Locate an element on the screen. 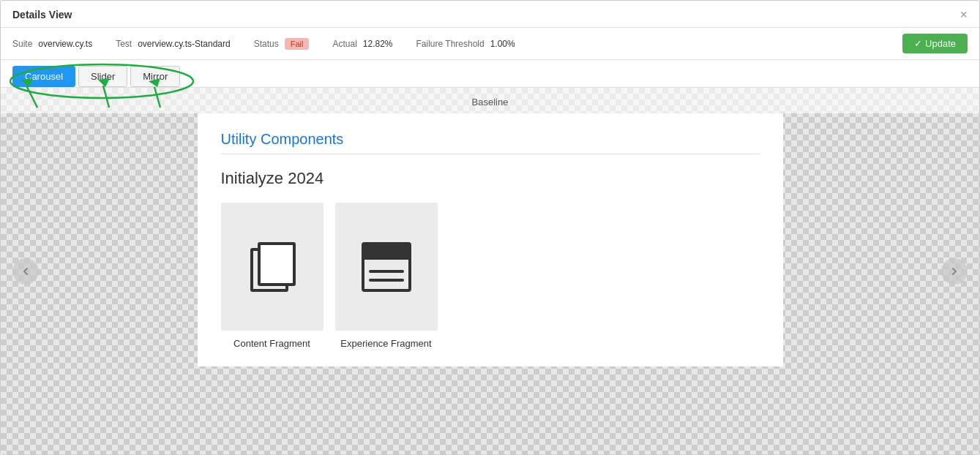 Image resolution: width=980 pixels, height=455 pixels. experience-fragment-icon is located at coordinates (386, 267).